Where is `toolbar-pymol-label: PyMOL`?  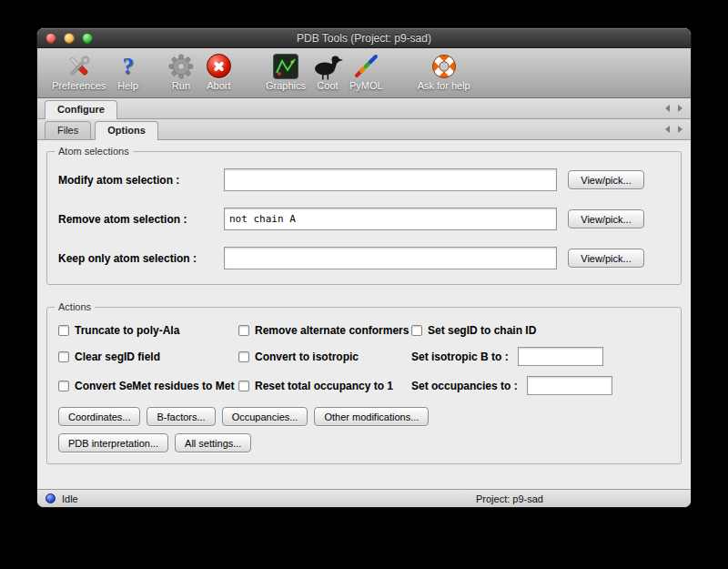 toolbar-pymol-label: PyMOL is located at coordinates (366, 86).